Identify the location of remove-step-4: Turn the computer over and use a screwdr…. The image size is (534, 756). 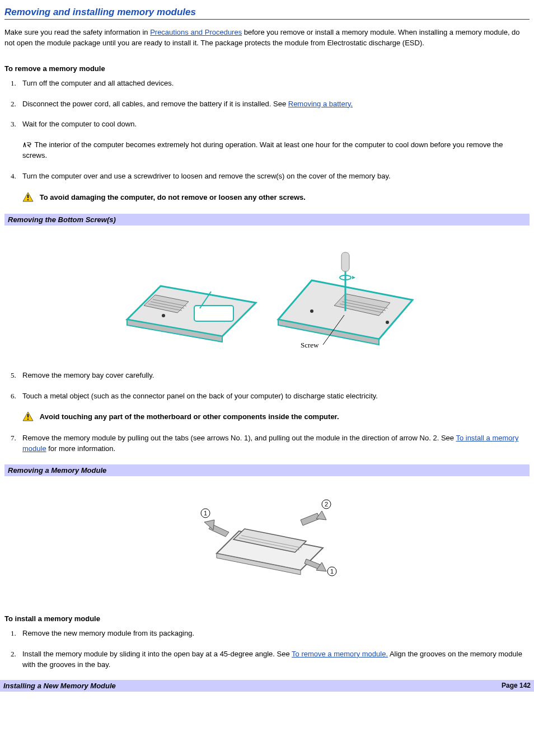
(274, 187).